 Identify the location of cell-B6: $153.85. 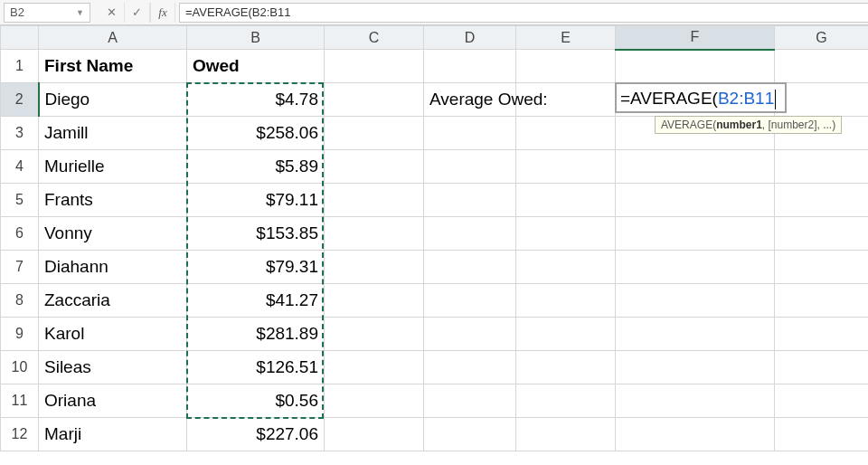
(256, 233).